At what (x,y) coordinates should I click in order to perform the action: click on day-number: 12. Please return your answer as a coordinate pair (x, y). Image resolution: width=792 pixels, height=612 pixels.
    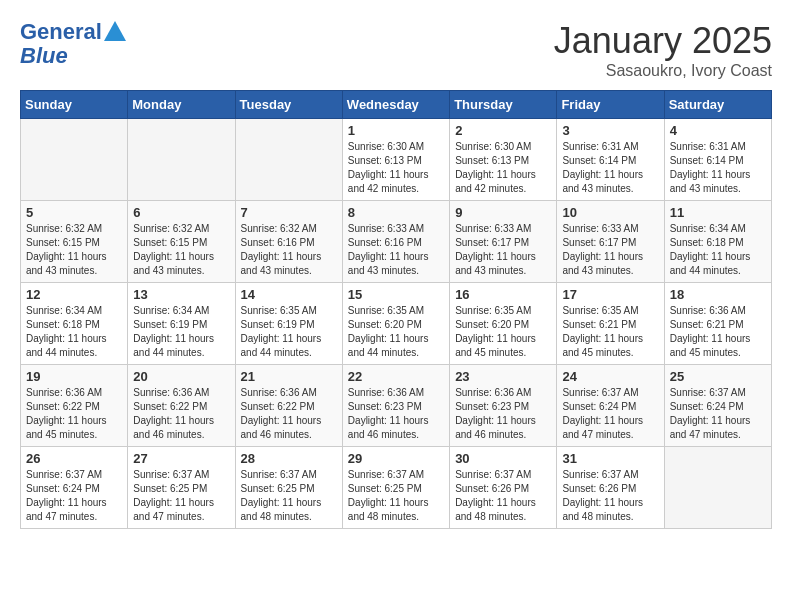
    Looking at the image, I should click on (74, 294).